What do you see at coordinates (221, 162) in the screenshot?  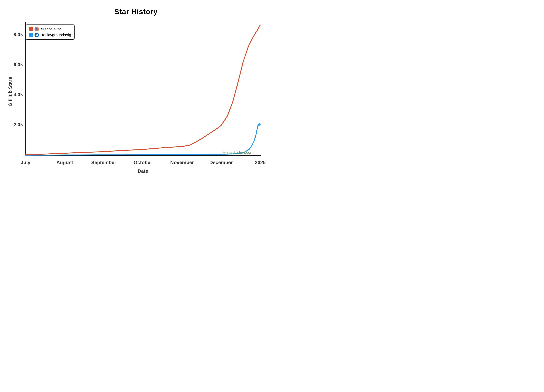 I see `x-tick-december: December` at bounding box center [221, 162].